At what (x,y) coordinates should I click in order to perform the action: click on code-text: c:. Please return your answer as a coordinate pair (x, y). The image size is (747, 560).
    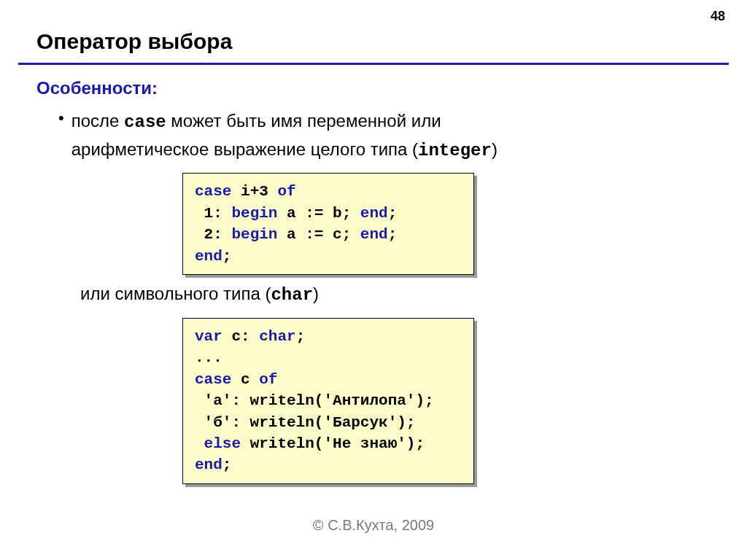
    Looking at the image, I should click on (241, 337).